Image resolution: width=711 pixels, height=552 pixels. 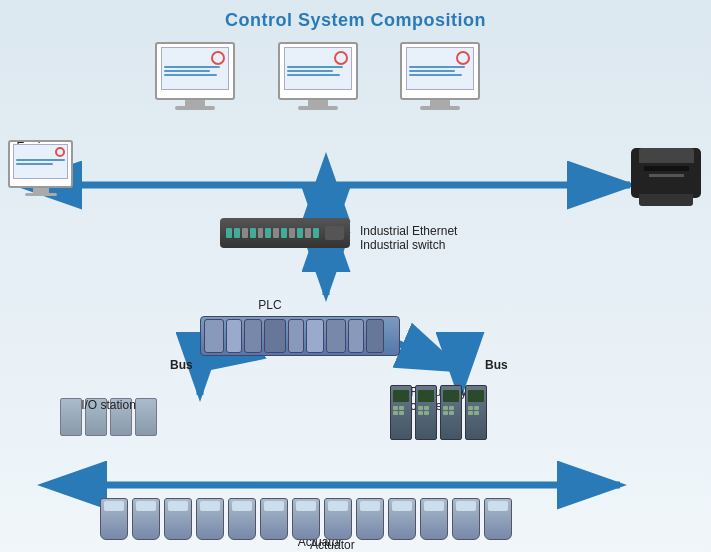 What do you see at coordinates (300, 336) in the screenshot?
I see `plc-icon` at bounding box center [300, 336].